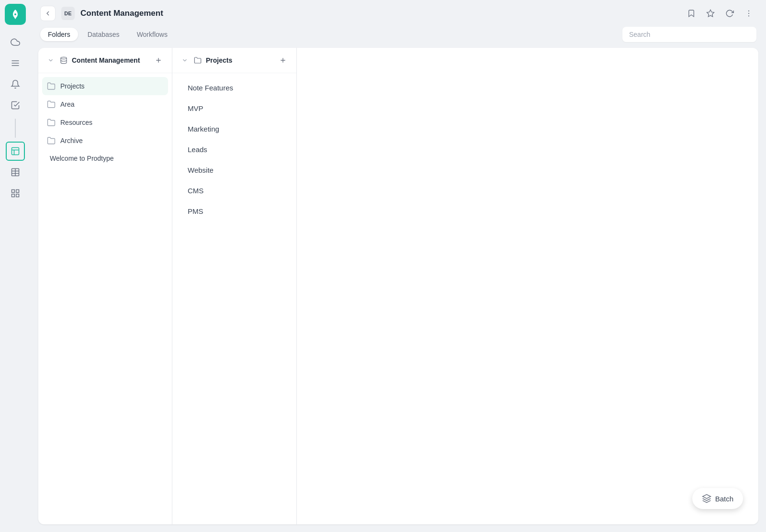 The width and height of the screenshot is (766, 532). Describe the element at coordinates (15, 151) in the screenshot. I see `note-icon` at that location.